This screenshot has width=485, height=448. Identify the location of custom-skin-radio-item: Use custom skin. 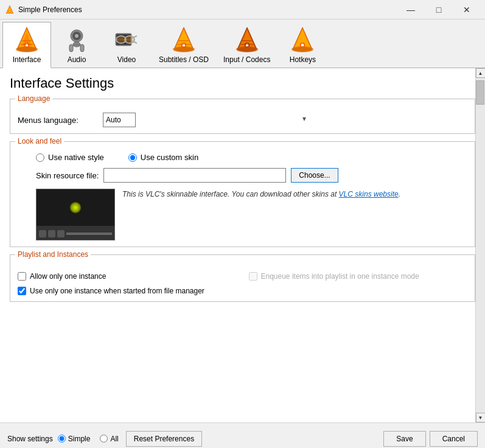
(163, 157).